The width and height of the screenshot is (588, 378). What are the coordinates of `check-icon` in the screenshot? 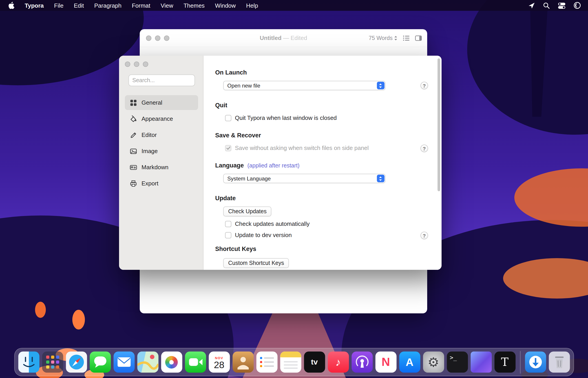 It's located at (228, 148).